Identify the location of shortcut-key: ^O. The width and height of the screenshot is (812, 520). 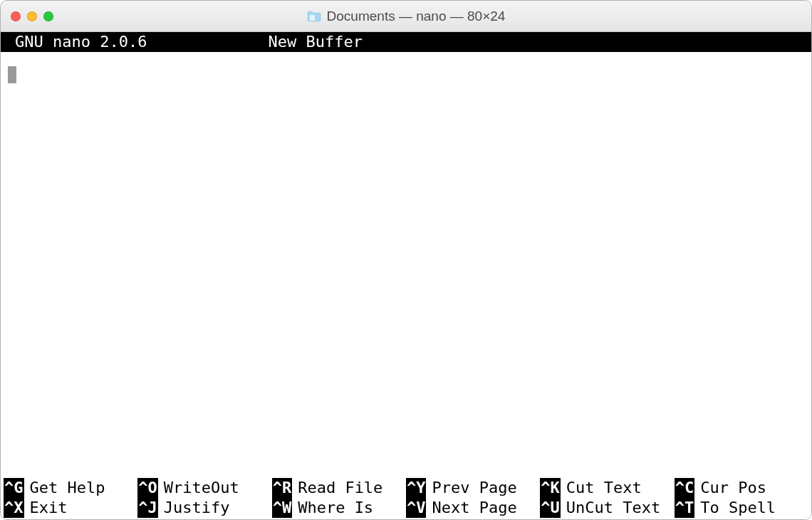
(148, 488).